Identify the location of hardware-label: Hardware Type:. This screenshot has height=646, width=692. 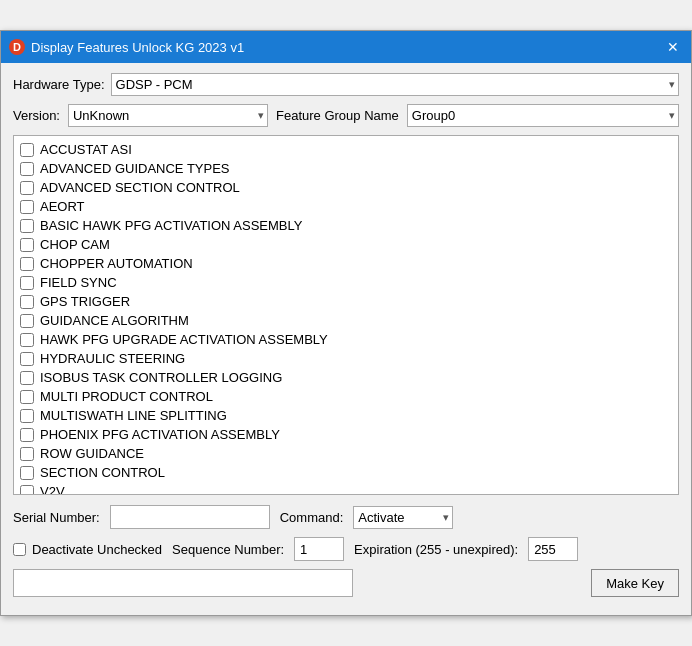
(59, 84).